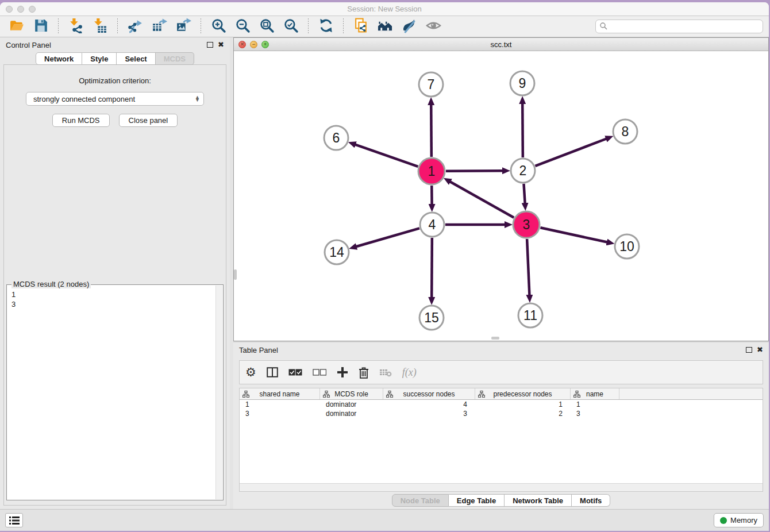 The height and width of the screenshot is (532, 770). Describe the element at coordinates (76, 26) in the screenshot. I see `import-network-icon` at that location.